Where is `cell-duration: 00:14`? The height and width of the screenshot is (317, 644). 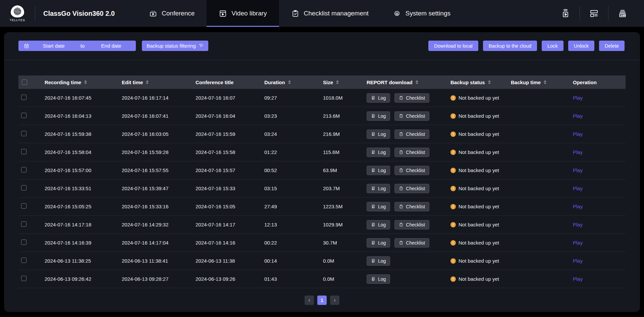
cell-duration: 00:14 is located at coordinates (291, 261).